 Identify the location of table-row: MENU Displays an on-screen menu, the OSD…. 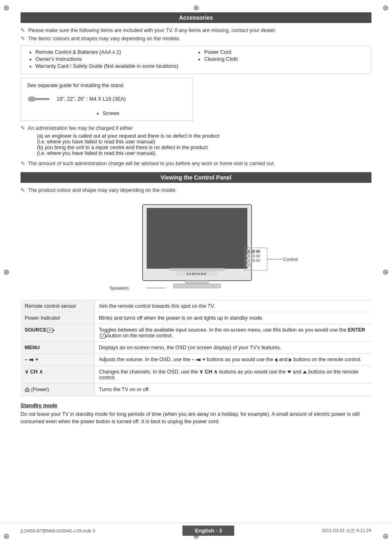
(196, 348).